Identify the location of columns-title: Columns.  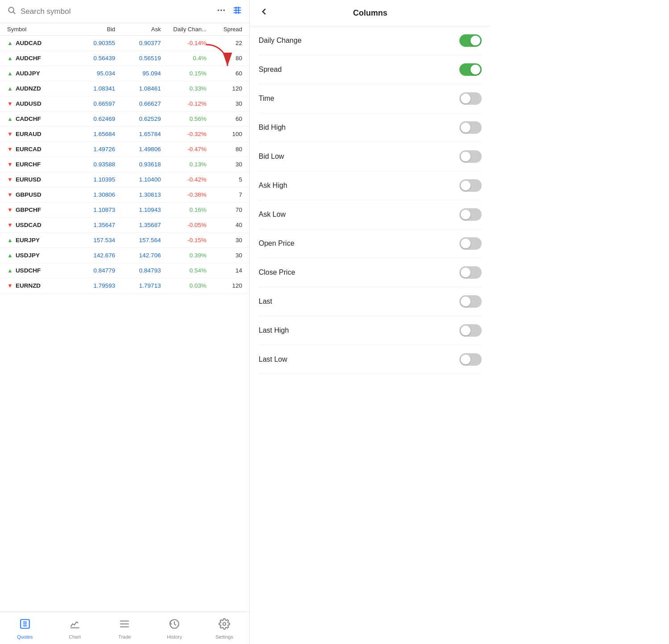
(370, 13).